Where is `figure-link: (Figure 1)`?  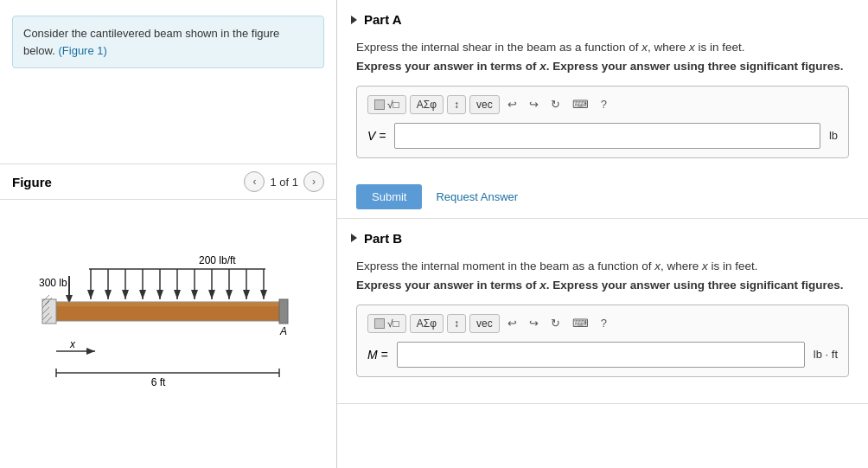
figure-link: (Figure 1) is located at coordinates (83, 50).